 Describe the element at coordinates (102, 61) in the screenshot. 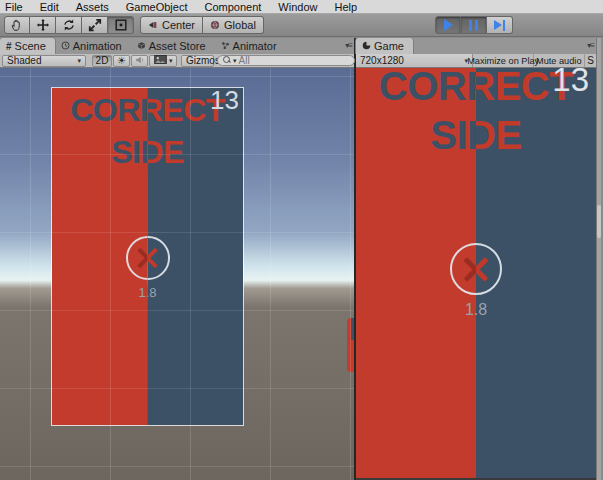

I see `2d-toggle: 2D` at that location.